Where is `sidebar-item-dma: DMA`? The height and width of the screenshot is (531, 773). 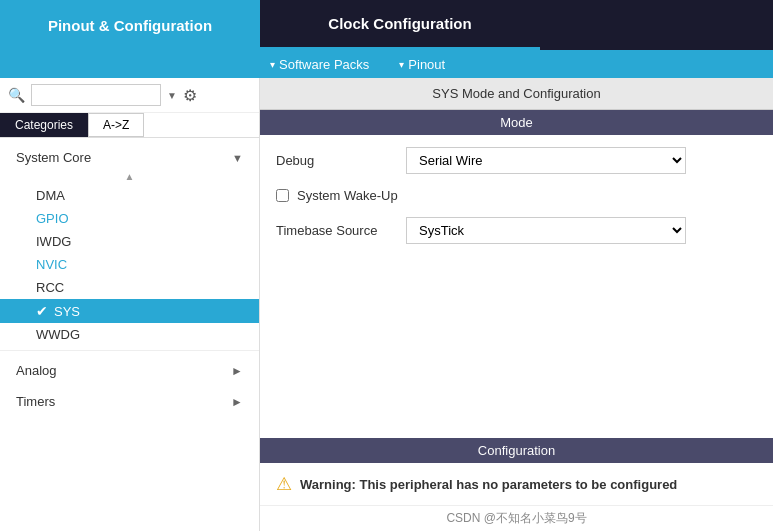 sidebar-item-dma: DMA is located at coordinates (130, 196).